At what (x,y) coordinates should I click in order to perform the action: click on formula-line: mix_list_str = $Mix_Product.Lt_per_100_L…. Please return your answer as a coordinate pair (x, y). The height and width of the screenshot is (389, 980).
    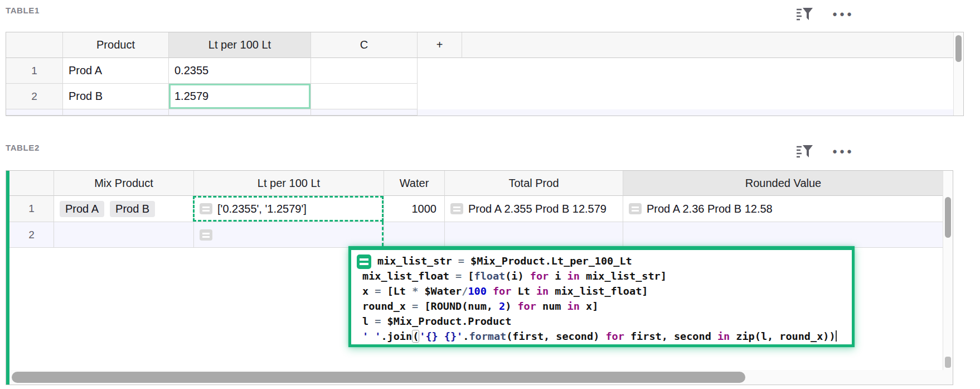
    Looking at the image, I should click on (606, 261).